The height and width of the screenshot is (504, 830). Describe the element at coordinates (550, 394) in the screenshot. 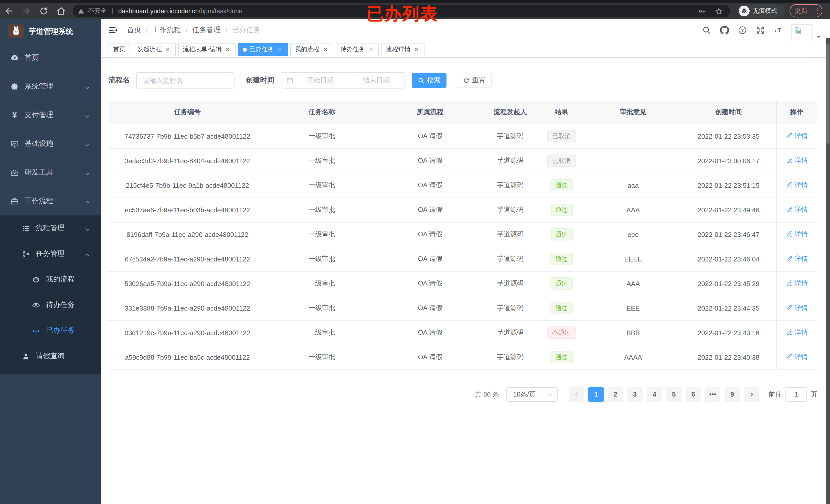

I see `chevron-down-icon` at that location.